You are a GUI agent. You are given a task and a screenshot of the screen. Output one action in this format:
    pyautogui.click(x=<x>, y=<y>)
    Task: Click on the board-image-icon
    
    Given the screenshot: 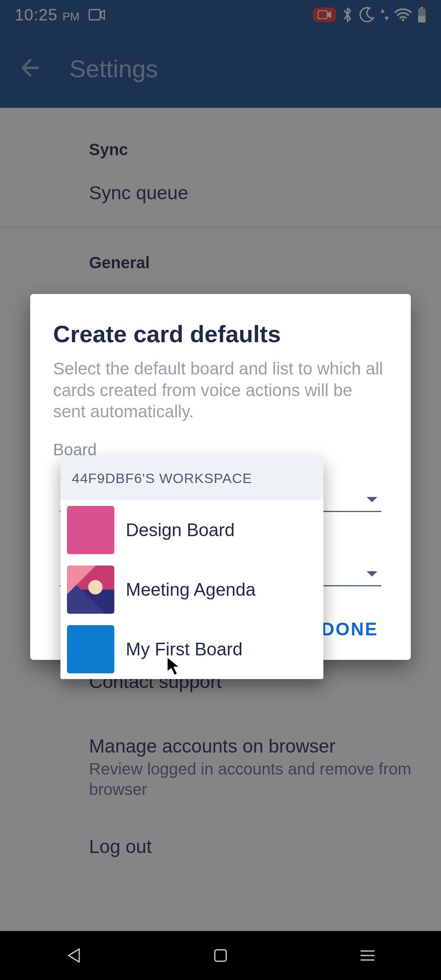 What is the action you would take?
    pyautogui.click(x=91, y=590)
    